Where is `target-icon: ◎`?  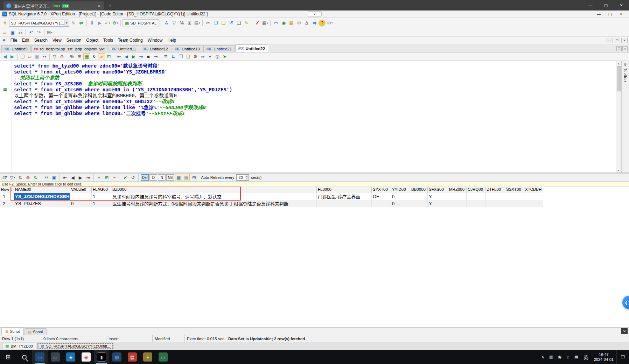 target-icon: ◎ is located at coordinates (217, 57).